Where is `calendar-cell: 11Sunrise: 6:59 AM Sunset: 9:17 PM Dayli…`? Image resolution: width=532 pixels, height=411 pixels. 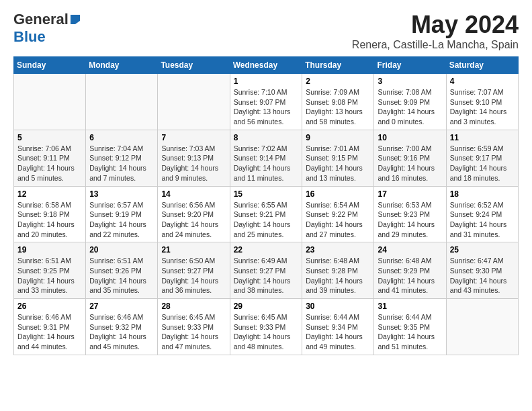
calendar-cell: 11Sunrise: 6:59 AM Sunset: 9:17 PM Dayli… is located at coordinates (482, 158).